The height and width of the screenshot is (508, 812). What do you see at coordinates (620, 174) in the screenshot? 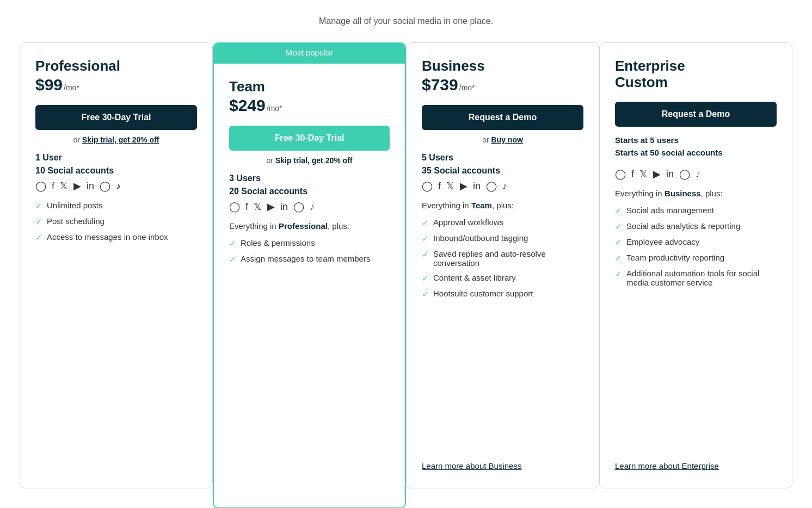
I see `instagram-icon: ◯` at bounding box center [620, 174].